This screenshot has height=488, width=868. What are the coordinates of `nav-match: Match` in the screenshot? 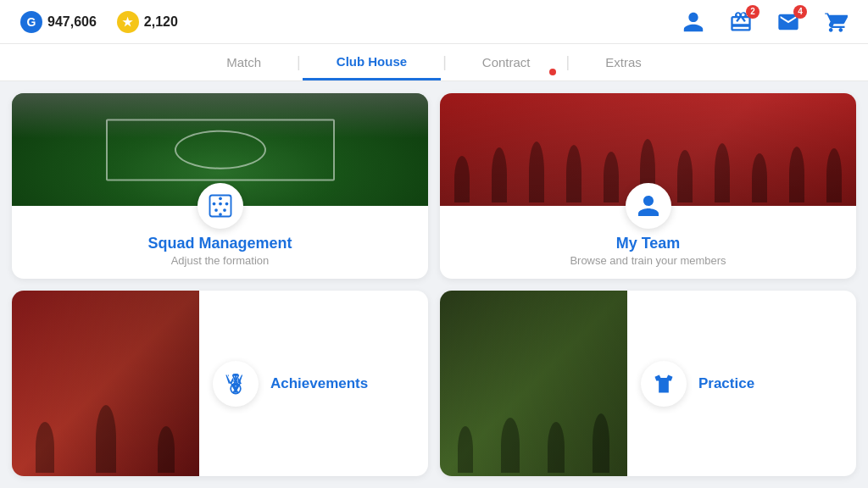 It's located at (244, 63).